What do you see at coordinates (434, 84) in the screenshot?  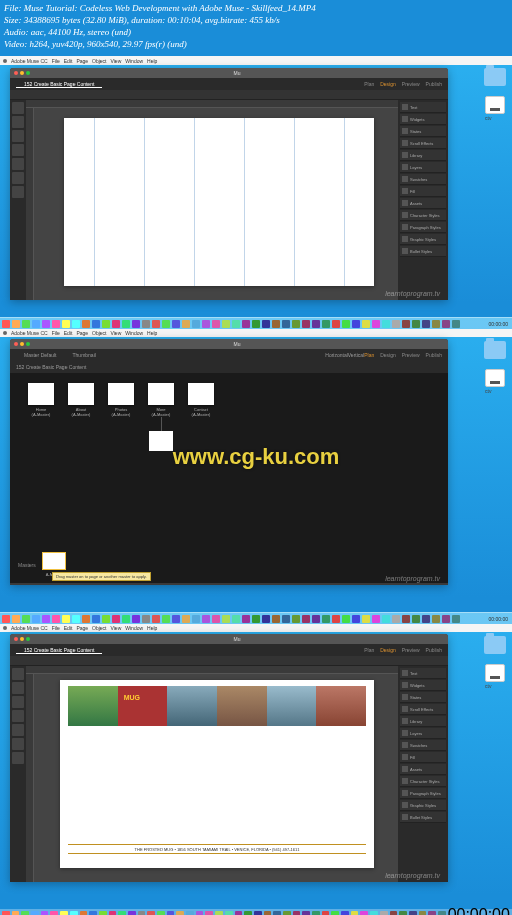 I see `mode-publish: Publish` at bounding box center [434, 84].